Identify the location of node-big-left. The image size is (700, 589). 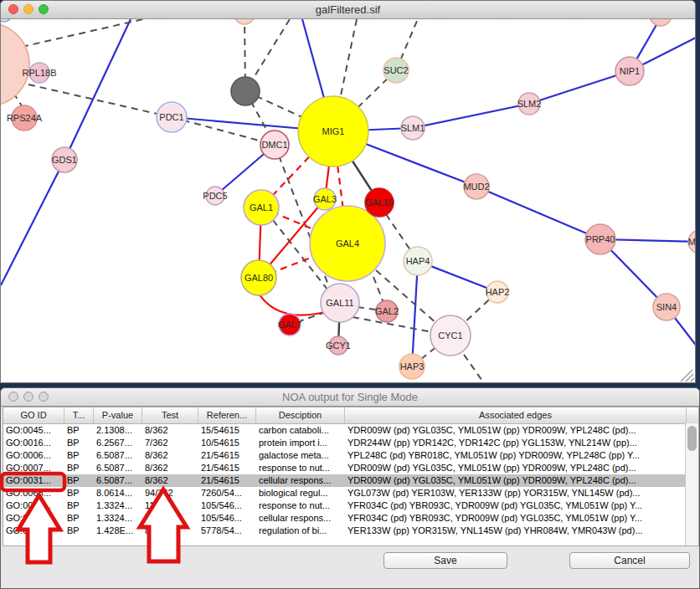
(15, 64).